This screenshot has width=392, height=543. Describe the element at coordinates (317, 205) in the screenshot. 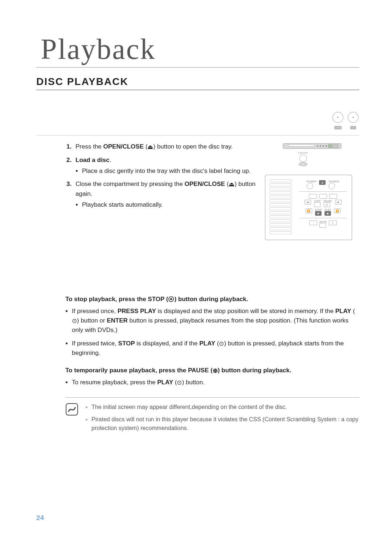

I see `step-icon` at that location.